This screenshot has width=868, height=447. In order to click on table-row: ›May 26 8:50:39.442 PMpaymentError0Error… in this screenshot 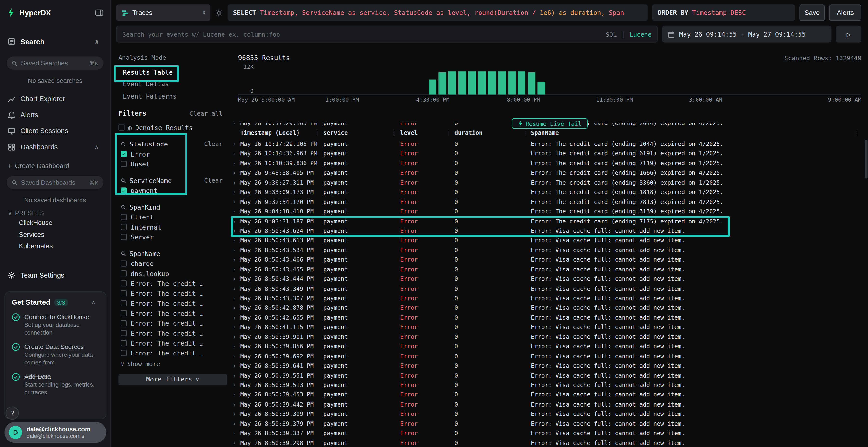, I will do `click(548, 405)`.